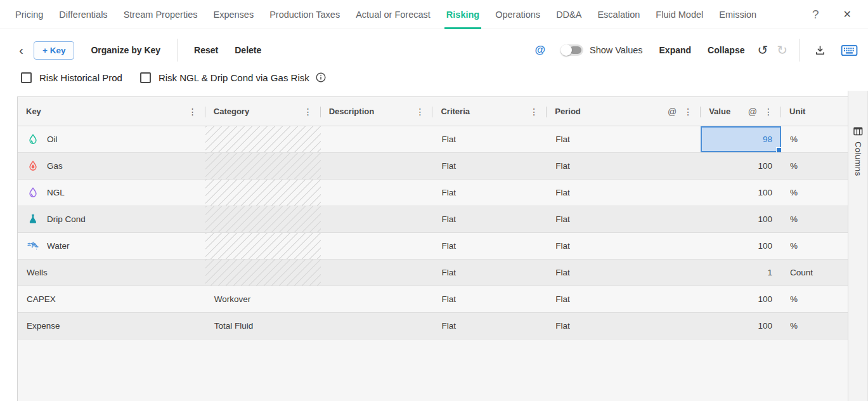  What do you see at coordinates (321, 77) in the screenshot?
I see `info-icon` at bounding box center [321, 77].